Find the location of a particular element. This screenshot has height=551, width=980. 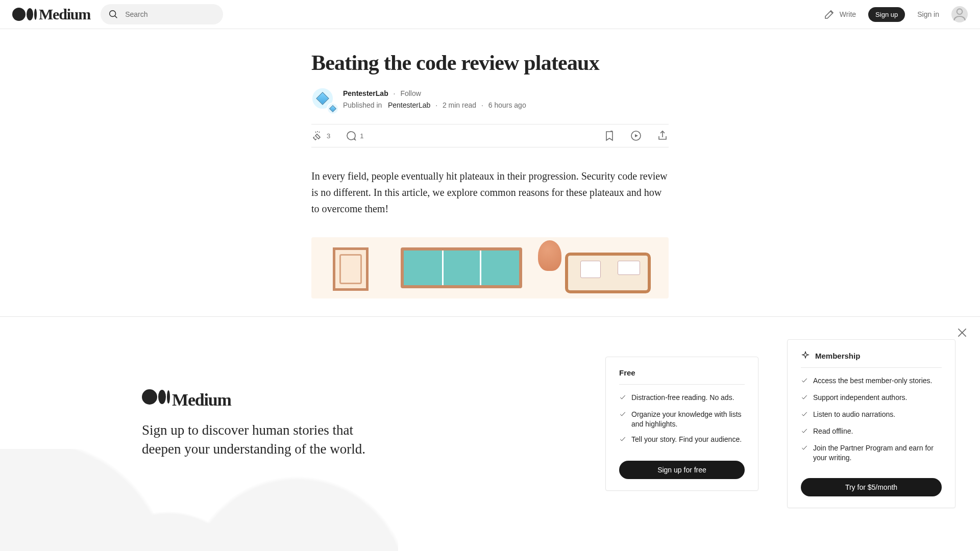

published-in-prefix: Published in is located at coordinates (362, 105).